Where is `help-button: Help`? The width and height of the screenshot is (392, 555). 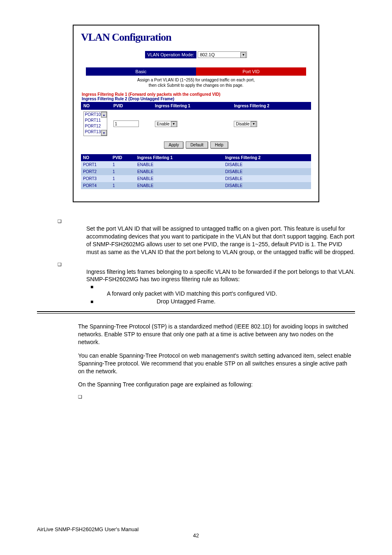
help-button: Help is located at coordinates (219, 145).